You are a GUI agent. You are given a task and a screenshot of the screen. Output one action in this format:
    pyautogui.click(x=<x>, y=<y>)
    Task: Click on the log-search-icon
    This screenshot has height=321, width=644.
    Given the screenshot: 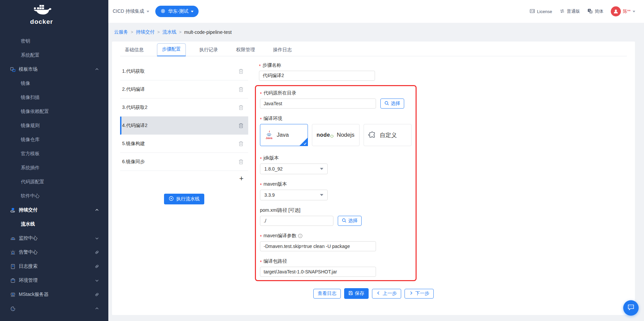 What is the action you would take?
    pyautogui.click(x=13, y=267)
    